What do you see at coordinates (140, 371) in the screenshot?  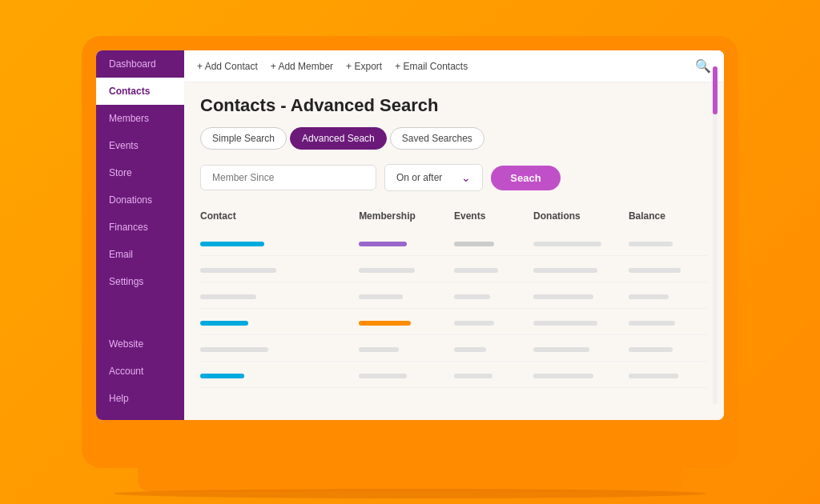 I see `sidebar-item-account: Account` at bounding box center [140, 371].